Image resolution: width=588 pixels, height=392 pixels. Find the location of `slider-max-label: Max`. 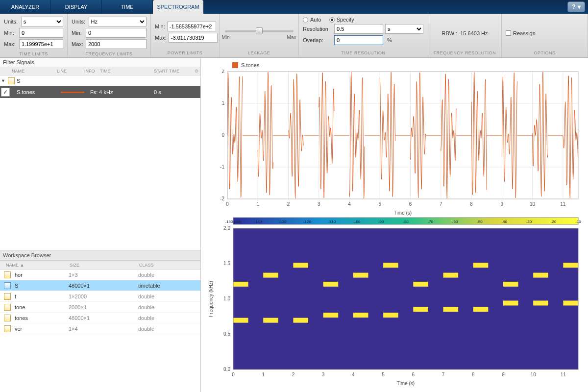

slider-max-label: Max is located at coordinates (292, 37).